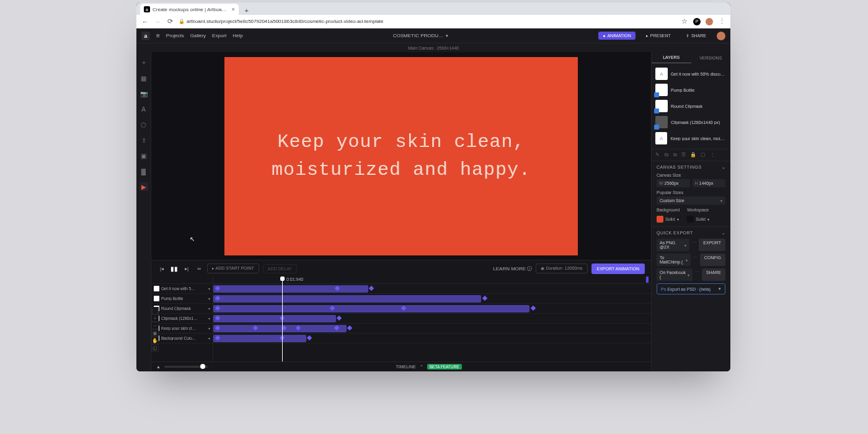  What do you see at coordinates (175, 36) in the screenshot?
I see `menu-projects: Projects` at bounding box center [175, 36].